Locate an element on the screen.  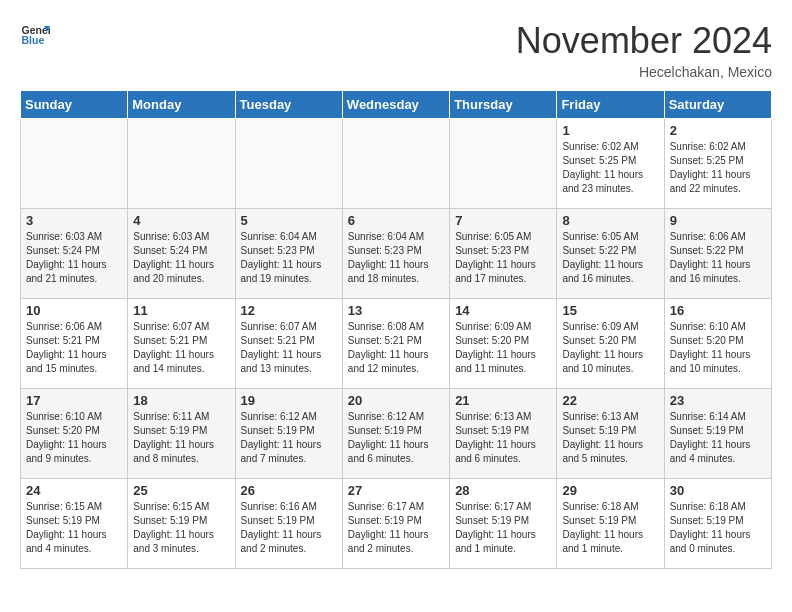
calendar-cell: 24Sunrise: 6:15 AM Sunset: 5:19 PM Dayli… is located at coordinates (74, 524).